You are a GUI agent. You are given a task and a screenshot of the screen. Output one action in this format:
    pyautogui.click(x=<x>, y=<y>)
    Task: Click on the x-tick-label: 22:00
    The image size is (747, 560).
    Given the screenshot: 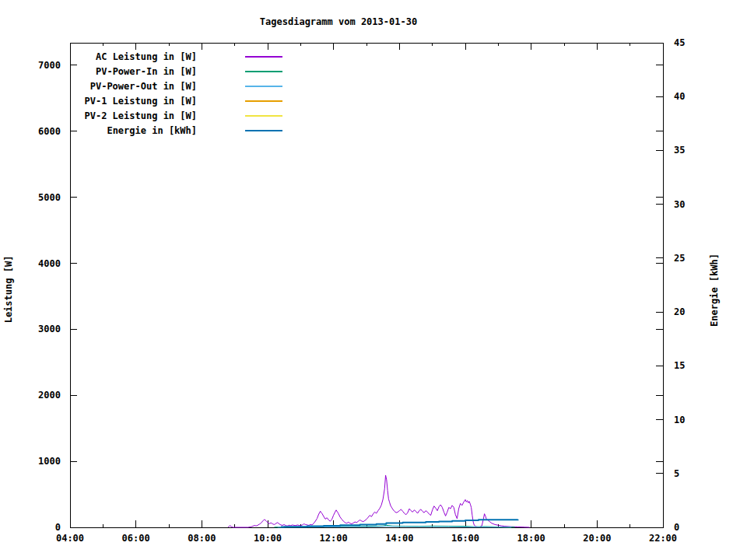 What is the action you would take?
    pyautogui.click(x=663, y=538)
    